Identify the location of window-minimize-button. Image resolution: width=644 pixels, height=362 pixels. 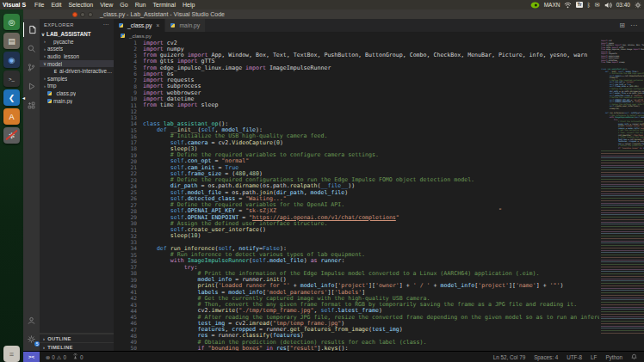
(83, 15).